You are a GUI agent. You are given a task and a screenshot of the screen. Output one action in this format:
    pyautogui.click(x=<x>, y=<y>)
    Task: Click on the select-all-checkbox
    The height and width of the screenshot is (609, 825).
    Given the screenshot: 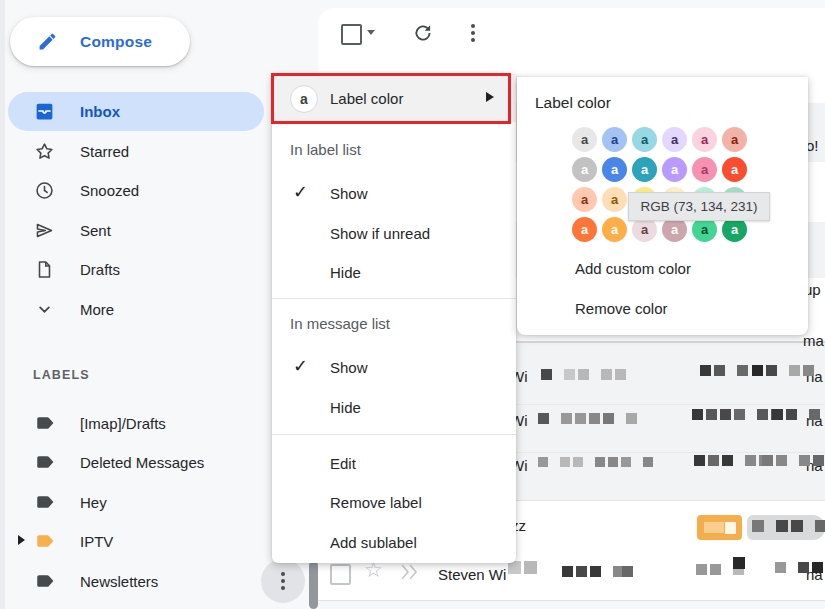 What is the action you would take?
    pyautogui.click(x=352, y=34)
    